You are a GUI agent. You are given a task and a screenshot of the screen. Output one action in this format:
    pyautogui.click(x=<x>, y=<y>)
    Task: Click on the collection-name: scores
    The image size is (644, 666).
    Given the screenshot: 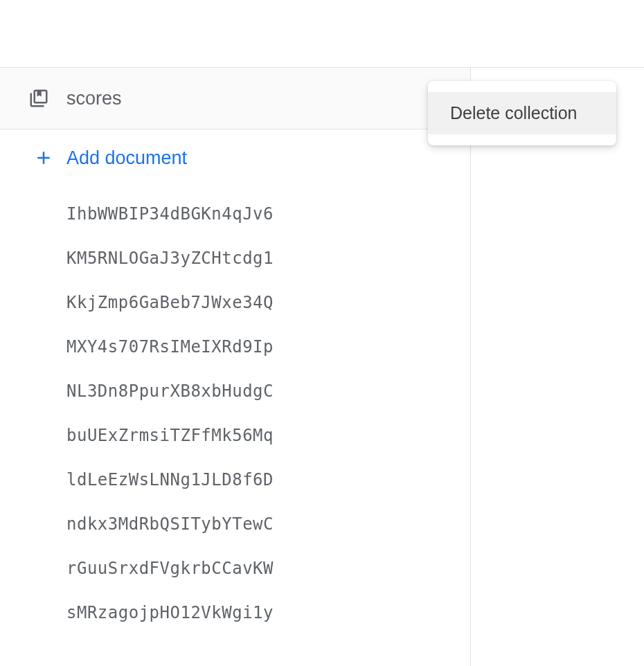 What is the action you would take?
    pyautogui.click(x=247, y=98)
    